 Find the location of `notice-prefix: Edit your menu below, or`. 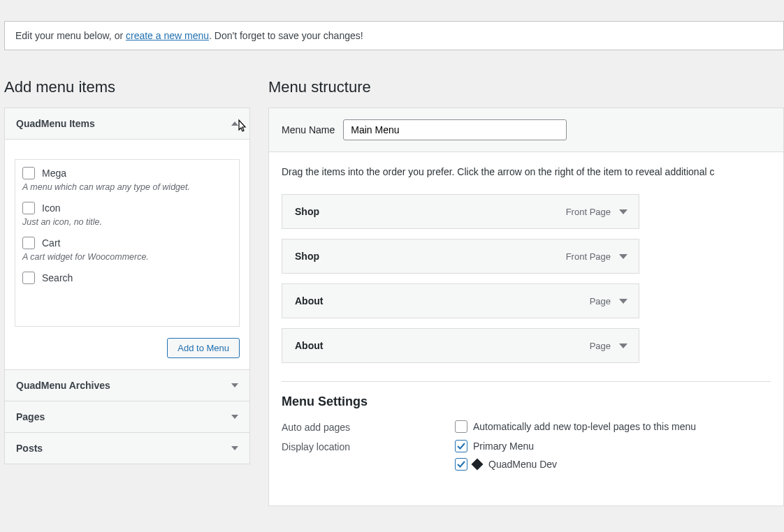

notice-prefix: Edit your menu below, or is located at coordinates (71, 36).